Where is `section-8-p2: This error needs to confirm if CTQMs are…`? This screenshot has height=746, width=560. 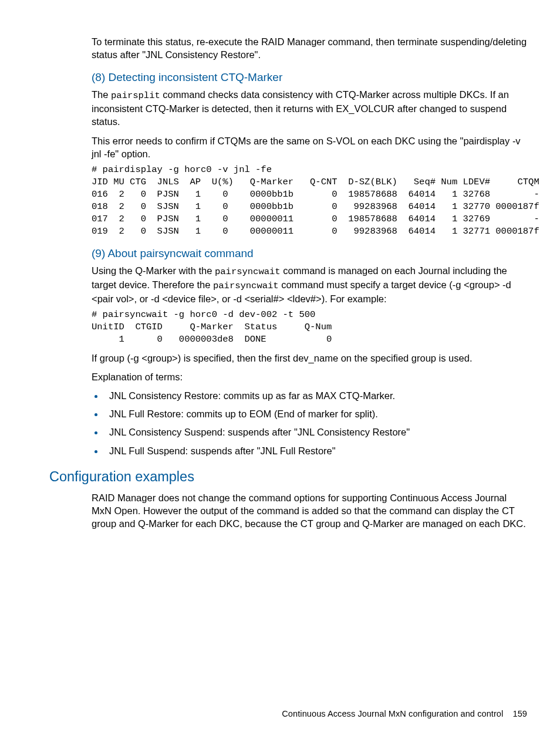
section-8-p2: This error needs to confirm if CTQMs are… is located at coordinates (309, 148).